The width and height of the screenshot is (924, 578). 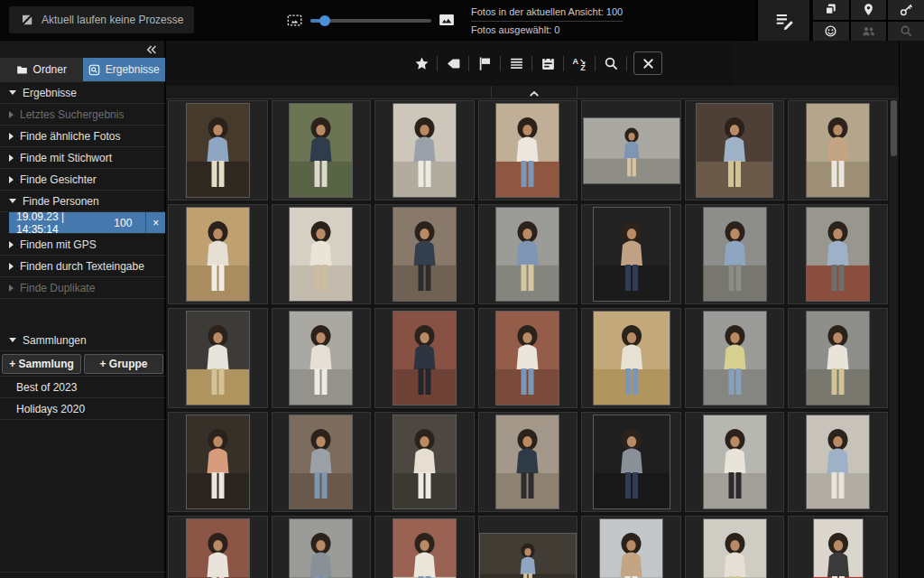 I want to click on add-collection-button: + Sammlung, so click(x=42, y=364).